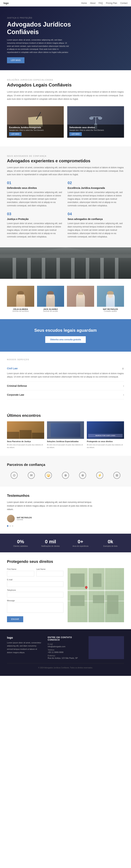 This screenshot has height=868, width=131. What do you see at coordinates (65, 18) in the screenshot?
I see `hero-tag: JUSTIÇA E PROTEÇÃO` at bounding box center [65, 18].